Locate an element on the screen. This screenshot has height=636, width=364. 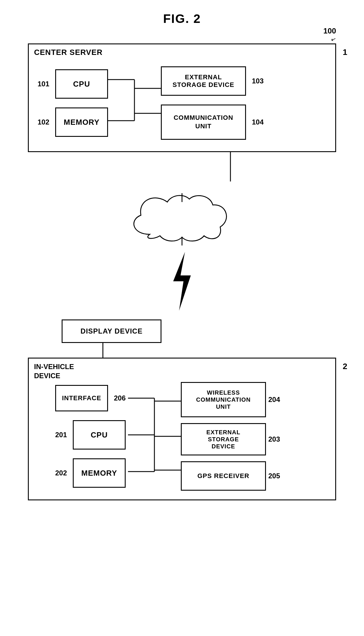
center-server-bus-svg is located at coordinates (134, 103).